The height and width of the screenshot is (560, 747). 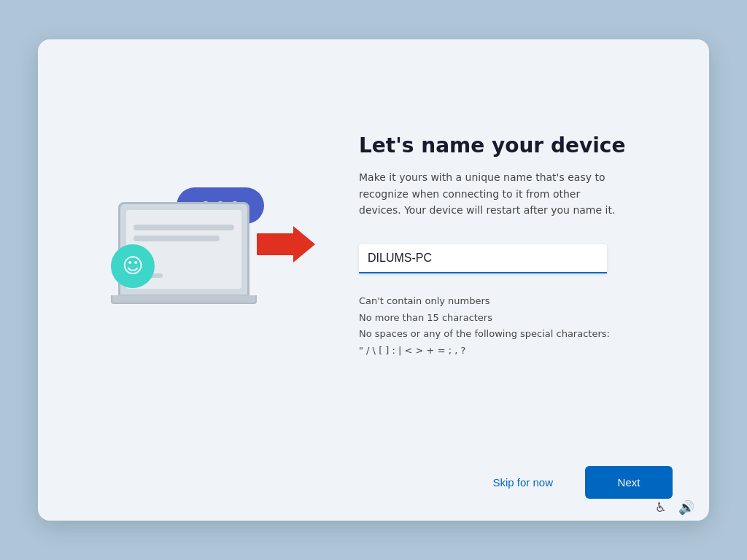 What do you see at coordinates (505, 334) in the screenshot?
I see `validation-rule-3: No spaces or any of the following specia…` at bounding box center [505, 334].